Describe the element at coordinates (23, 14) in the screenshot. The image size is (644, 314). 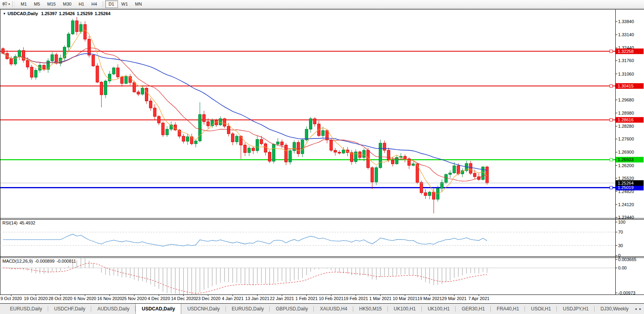
I see `chart-symbol-label: USDCAD,Daily` at that location.